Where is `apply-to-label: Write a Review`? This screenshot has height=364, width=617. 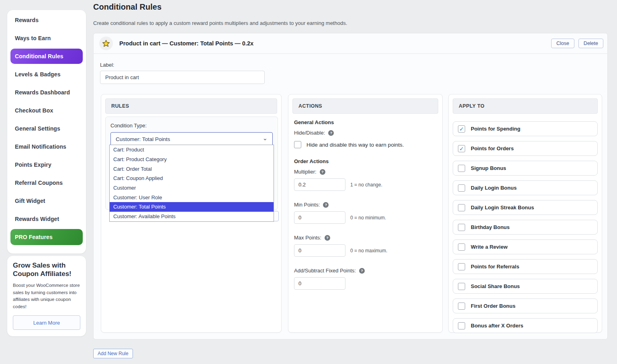
apply-to-label: Write a Review is located at coordinates (489, 247).